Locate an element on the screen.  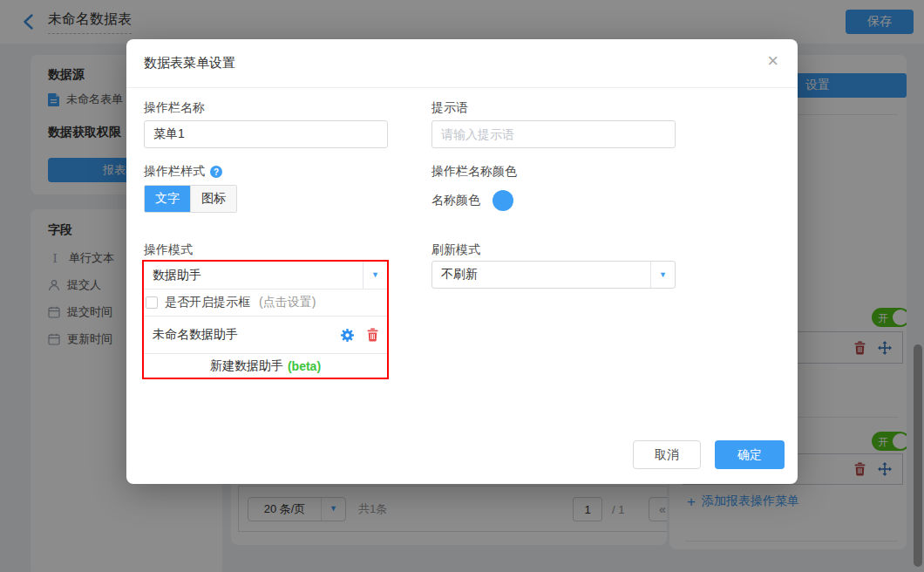
name-color-label: 名称颜色 is located at coordinates (456, 201).